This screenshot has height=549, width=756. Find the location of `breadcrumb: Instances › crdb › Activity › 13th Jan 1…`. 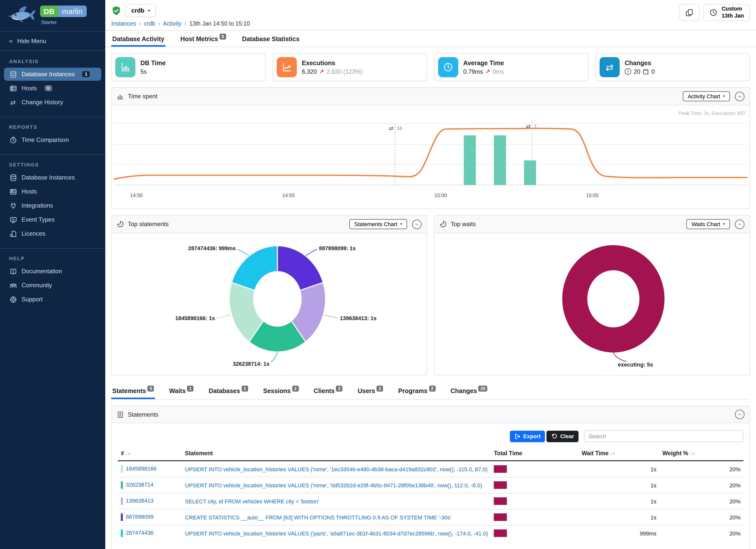

breadcrumb: Instances › crdb › Activity › 13th Jan 1… is located at coordinates (181, 24).